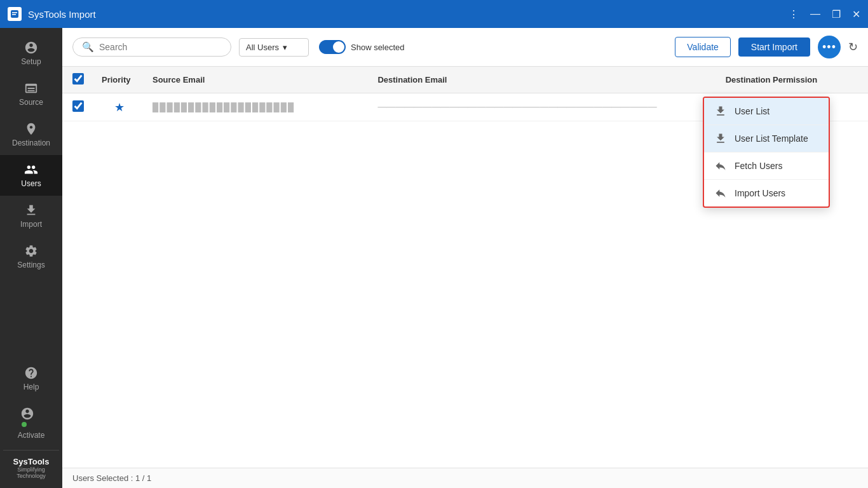 The height and width of the screenshot is (488, 868). Describe the element at coordinates (377, 47) in the screenshot. I see `show-selected-label: Show selected` at that location.